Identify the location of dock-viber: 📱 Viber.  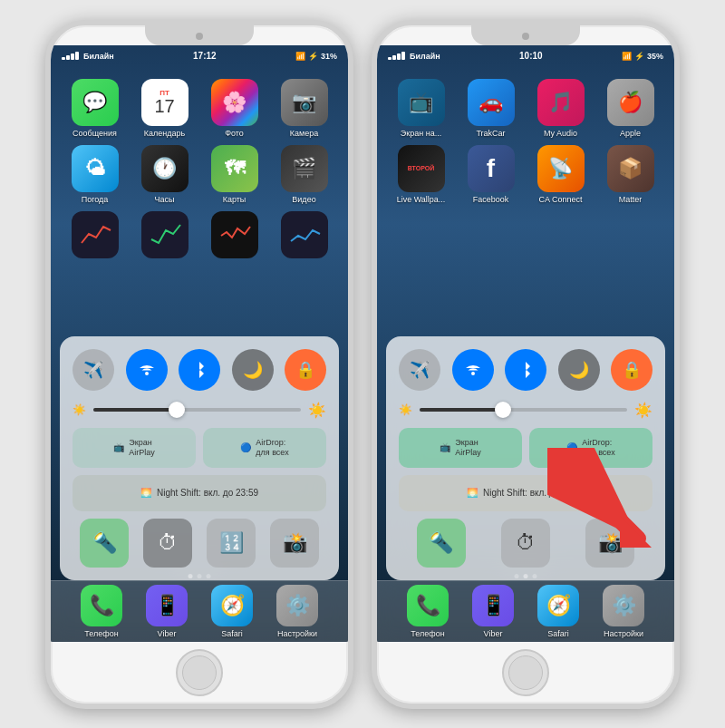
(167, 611).